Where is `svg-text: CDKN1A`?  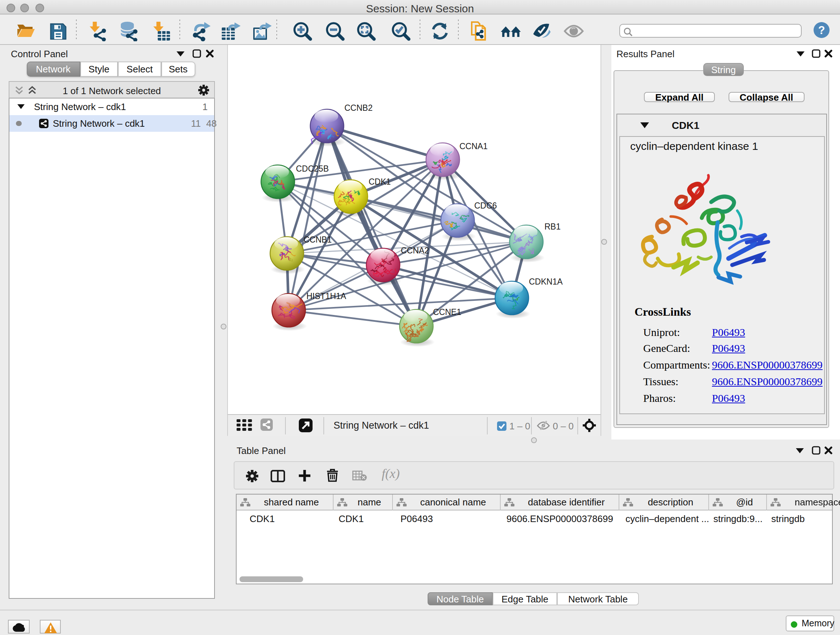
svg-text: CDKN1A is located at coordinates (546, 282).